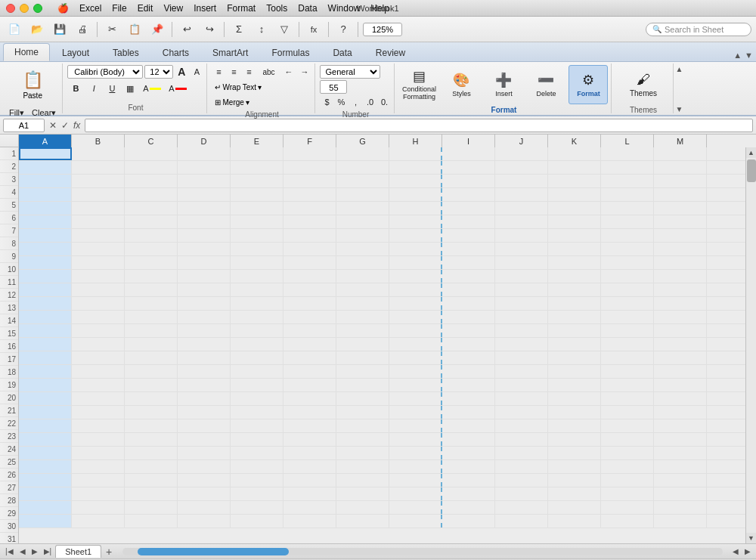  Describe the element at coordinates (197, 72) in the screenshot. I see `decrease-font-button: A` at that location.